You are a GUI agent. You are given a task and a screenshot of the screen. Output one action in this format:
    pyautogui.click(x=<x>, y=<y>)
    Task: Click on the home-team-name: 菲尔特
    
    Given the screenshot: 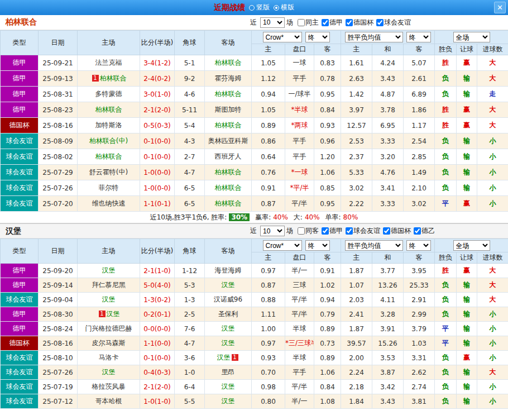 What is the action you would take?
    pyautogui.click(x=109, y=188)
    